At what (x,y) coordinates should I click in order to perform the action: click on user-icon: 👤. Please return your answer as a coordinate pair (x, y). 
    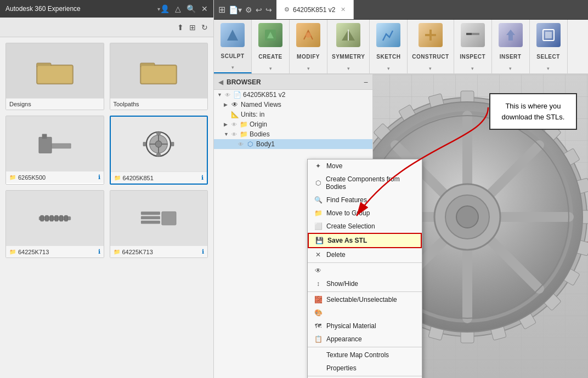
    Looking at the image, I should click on (165, 9).